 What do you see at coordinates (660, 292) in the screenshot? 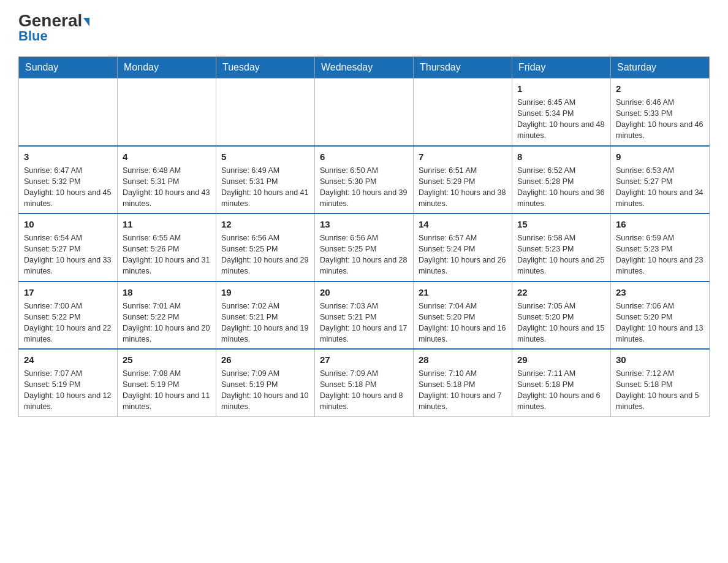
I see `day-number: 23` at bounding box center [660, 292].